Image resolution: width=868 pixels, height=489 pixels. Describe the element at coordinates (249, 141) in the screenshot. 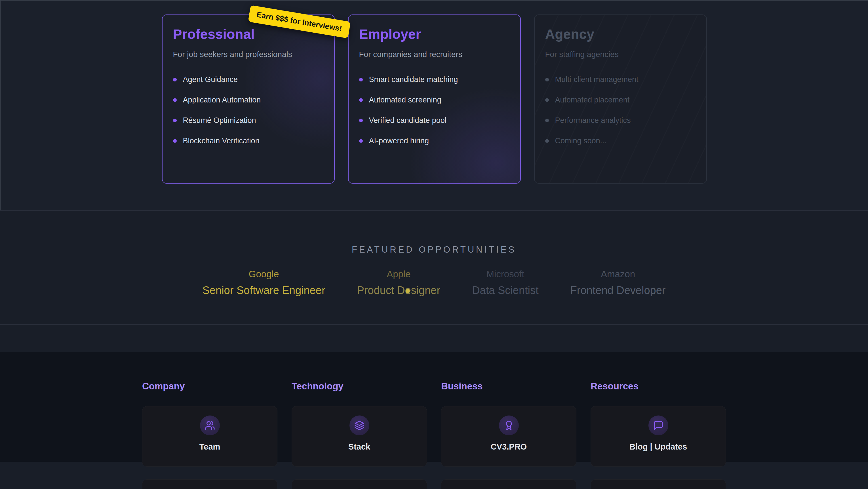

I see `plan-feature: Blockchain Verification` at that location.